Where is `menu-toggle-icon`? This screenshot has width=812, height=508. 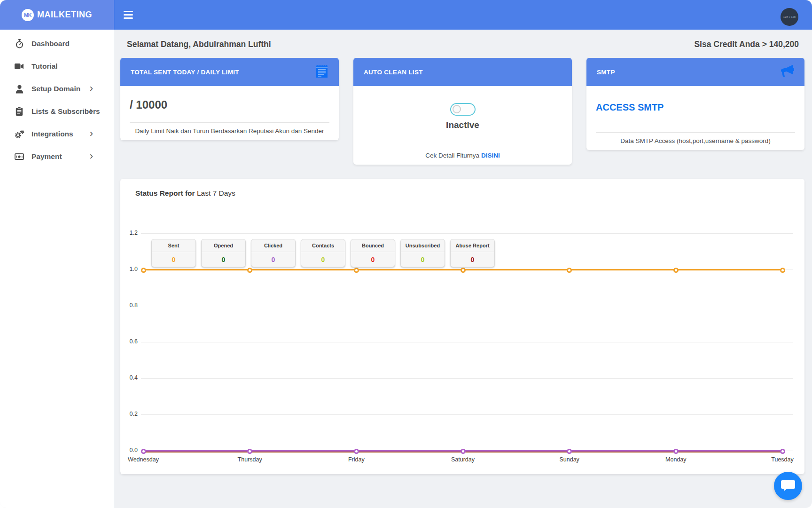 menu-toggle-icon is located at coordinates (128, 15).